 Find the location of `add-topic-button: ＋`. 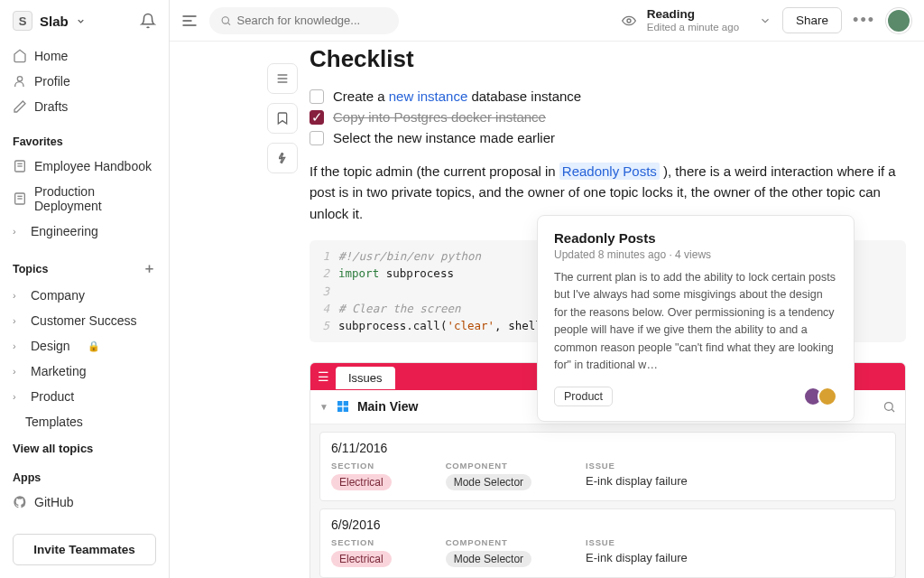

add-topic-button: ＋ is located at coordinates (150, 269).